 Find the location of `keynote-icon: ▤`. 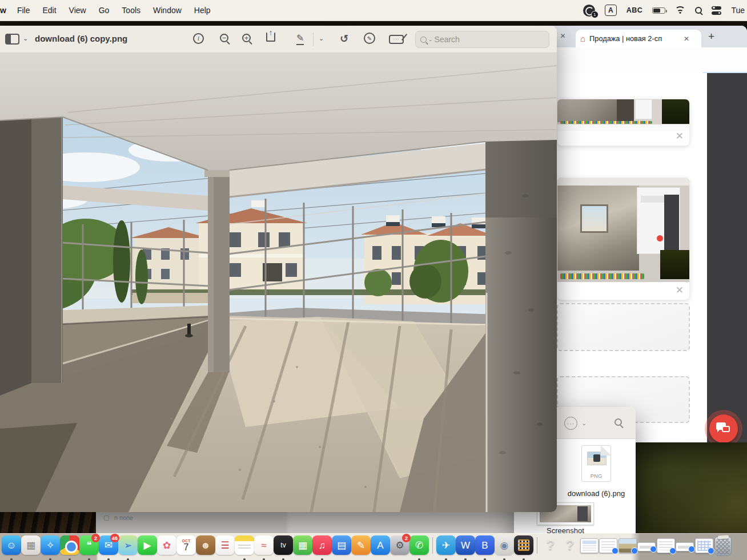

keynote-icon: ▤ is located at coordinates (342, 545).